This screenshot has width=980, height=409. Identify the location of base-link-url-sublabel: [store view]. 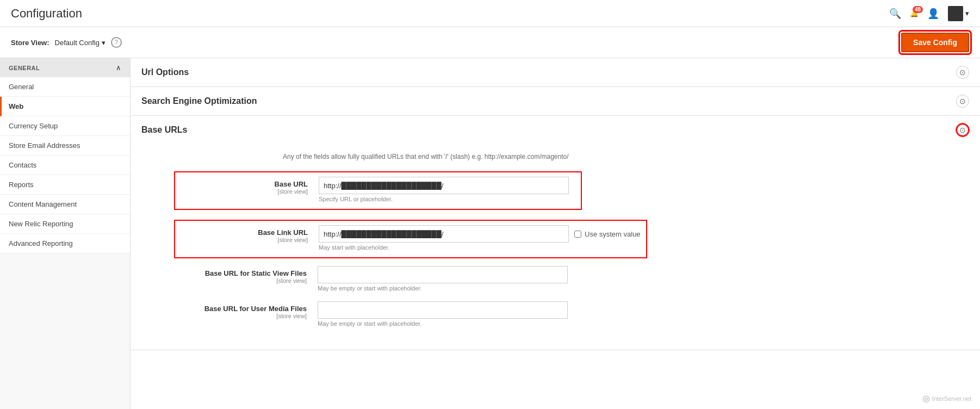
(243, 240).